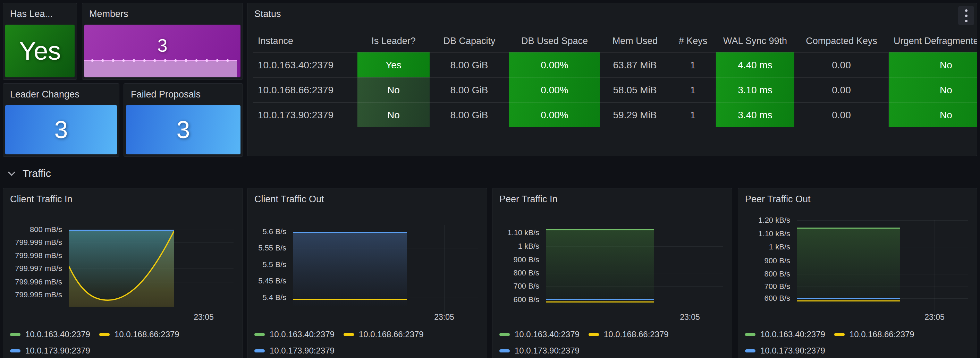  What do you see at coordinates (25, 173) in the screenshot?
I see `row-toggle-traffic: Traffic` at bounding box center [25, 173].